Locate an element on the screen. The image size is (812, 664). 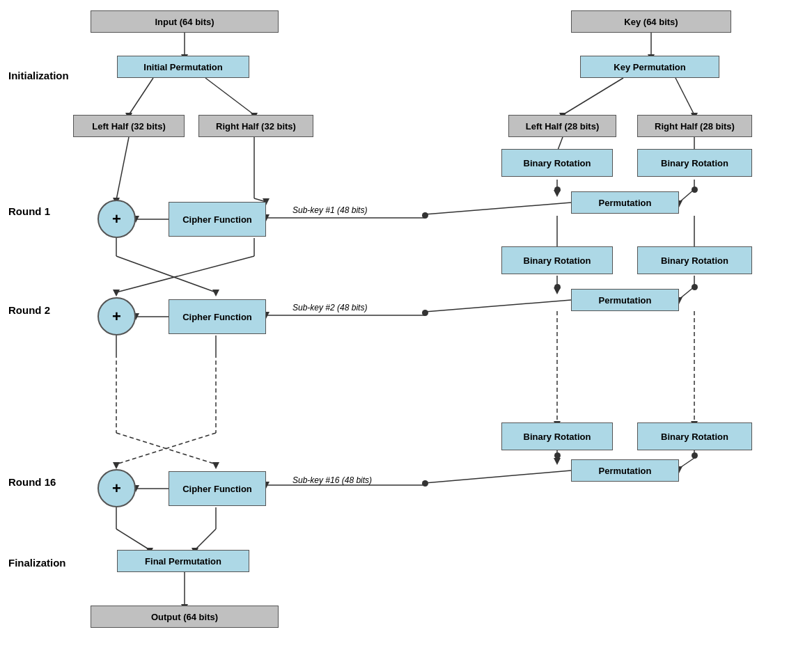
junction-dot-subkey2 is located at coordinates (425, 313).